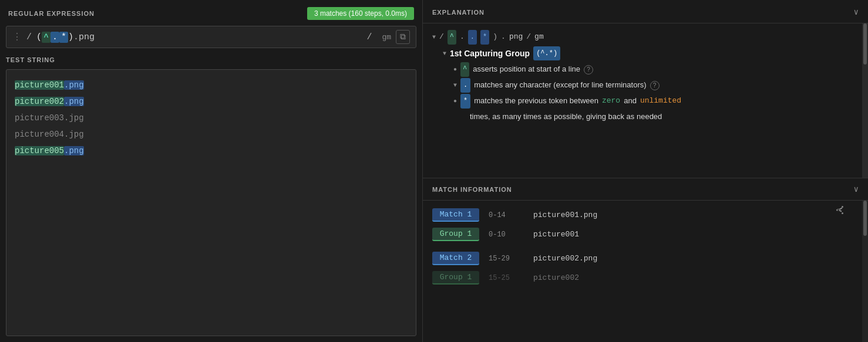  I want to click on exp-slash-open: /, so click(442, 38).